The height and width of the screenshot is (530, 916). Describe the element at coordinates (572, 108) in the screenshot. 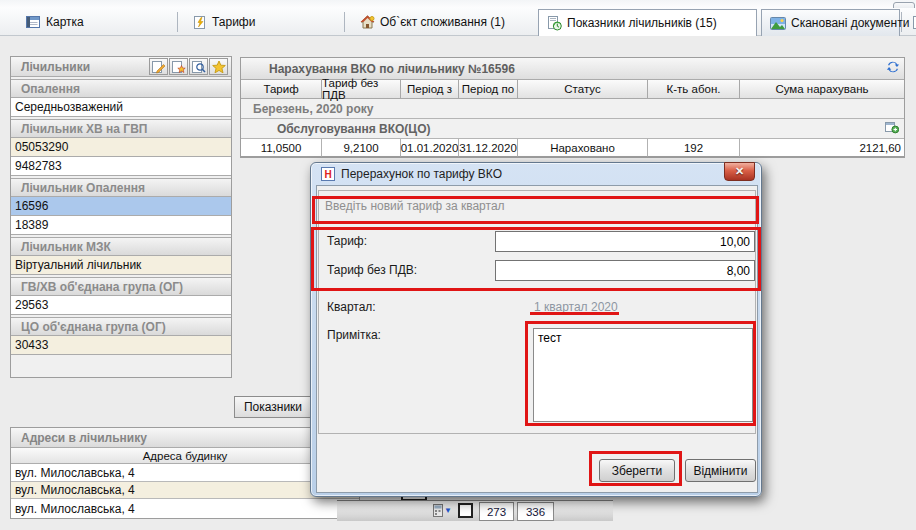

I see `accruals-table: Нарахування ВКО по лічильнику №16596 Тар…` at that location.